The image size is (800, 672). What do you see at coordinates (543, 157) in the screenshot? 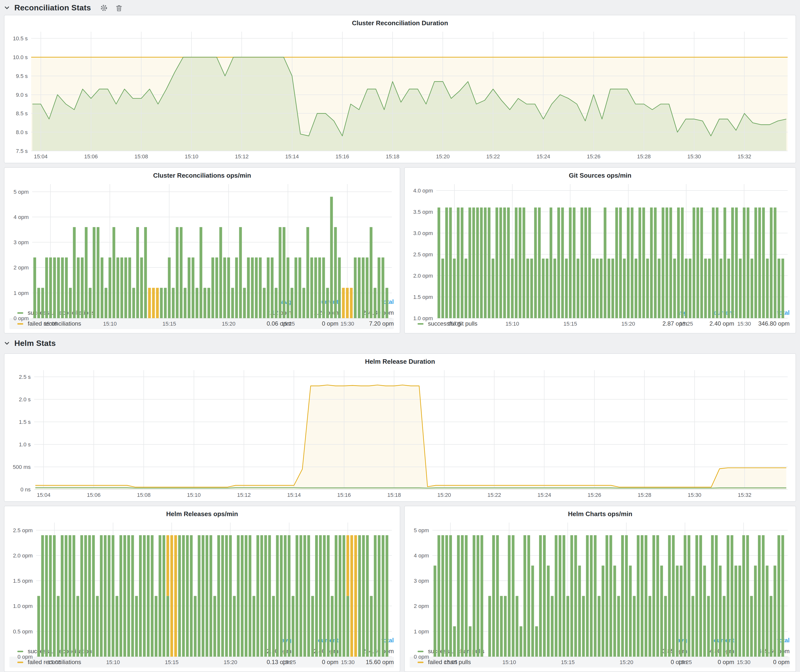
I see `svg-text: 15:24` at bounding box center [543, 157].